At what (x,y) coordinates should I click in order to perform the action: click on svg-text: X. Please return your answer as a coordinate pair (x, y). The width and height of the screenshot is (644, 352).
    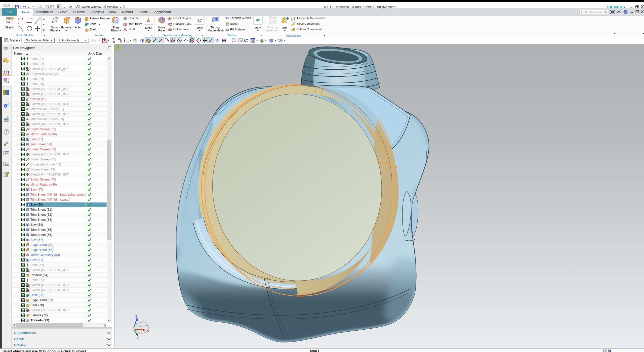
    Looking at the image, I should click on (147, 330).